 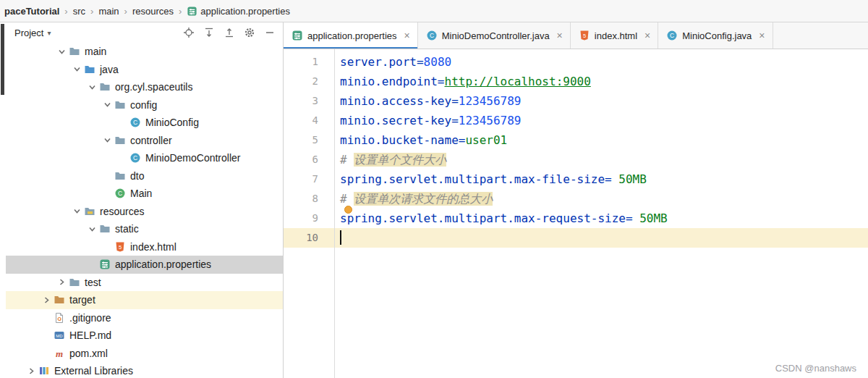 I want to click on breadcrumb-item-application-properties: application.properties, so click(x=239, y=12).